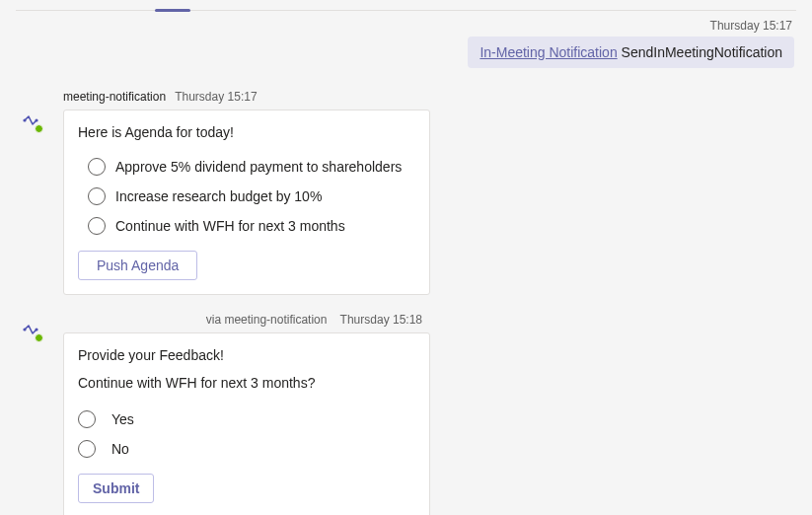 The image size is (812, 515). What do you see at coordinates (247, 320) in the screenshot?
I see `message-header: via meeting-notification Thursday 15:18` at bounding box center [247, 320].